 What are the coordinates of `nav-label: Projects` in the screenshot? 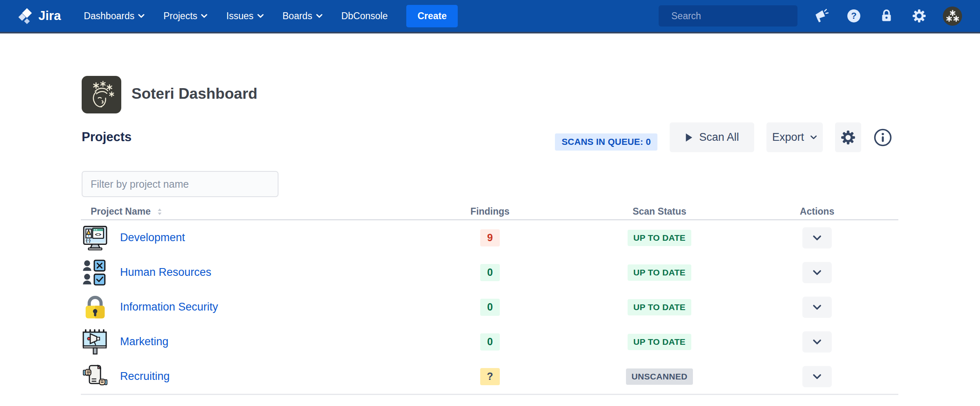 It's located at (180, 16).